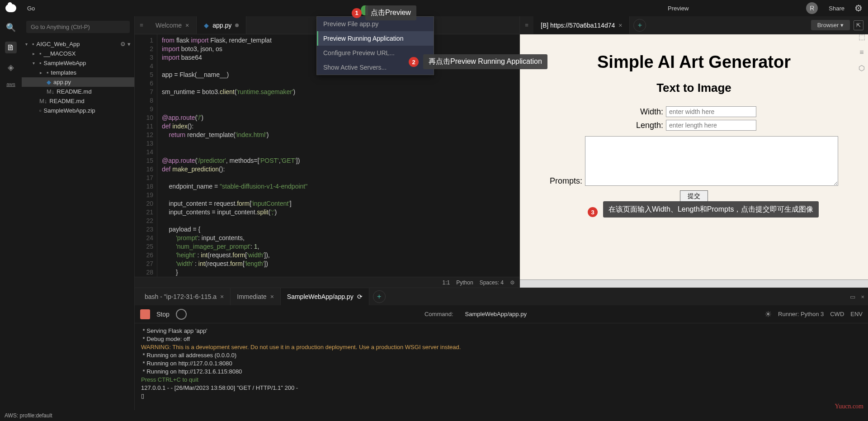  I want to click on outline-icon: ≡, so click(862, 52).